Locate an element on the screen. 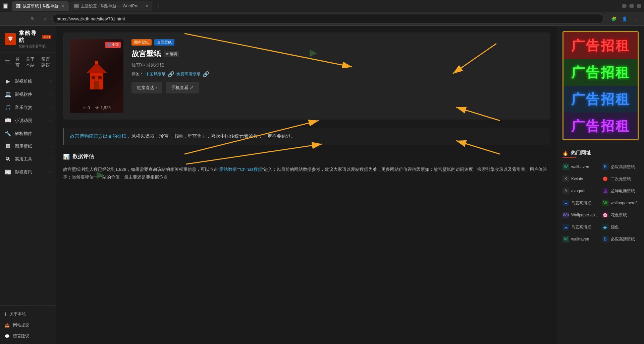 The width and height of the screenshot is (644, 344). menu-toggle: ☰ is located at coordinates (7, 62).